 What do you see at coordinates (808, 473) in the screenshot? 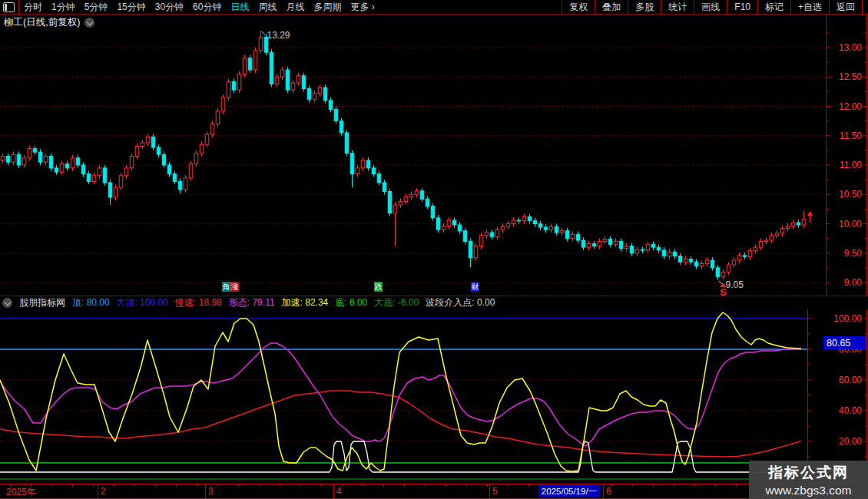
I see `watermark-title: 指标公式网` at bounding box center [808, 473].